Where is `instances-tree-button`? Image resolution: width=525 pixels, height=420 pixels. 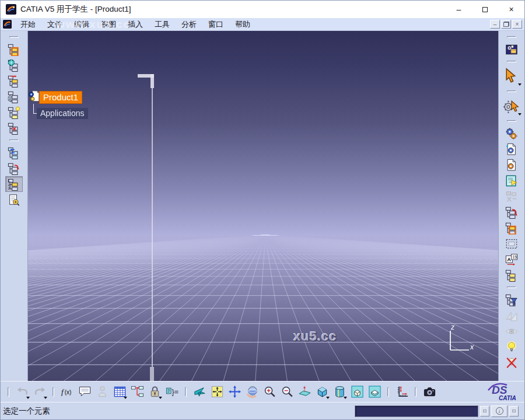
instances-tree-button is located at coordinates (512, 275).